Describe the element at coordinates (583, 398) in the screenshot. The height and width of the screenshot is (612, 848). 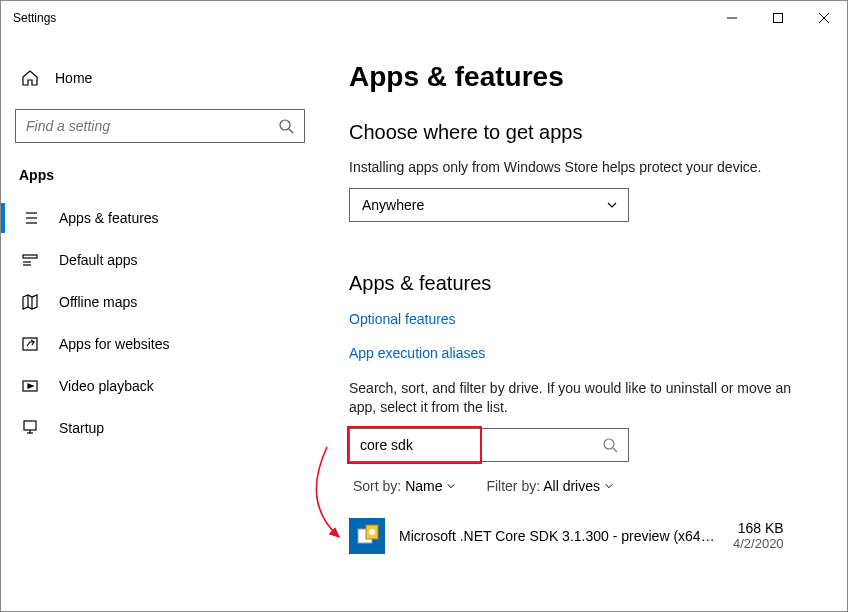
I see `filter-desc: Search, sort, and filter by drive. If yo…` at that location.